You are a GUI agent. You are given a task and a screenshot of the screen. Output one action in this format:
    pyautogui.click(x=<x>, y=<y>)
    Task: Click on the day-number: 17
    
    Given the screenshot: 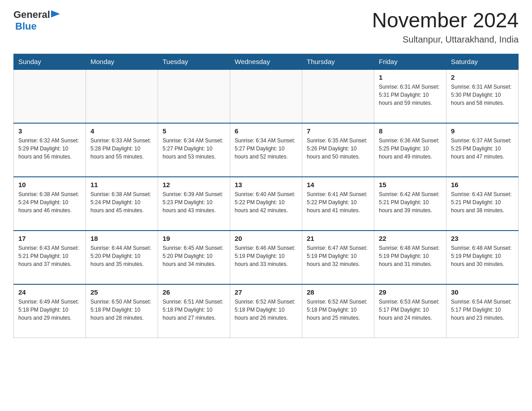 What is the action you would take?
    pyautogui.click(x=50, y=238)
    